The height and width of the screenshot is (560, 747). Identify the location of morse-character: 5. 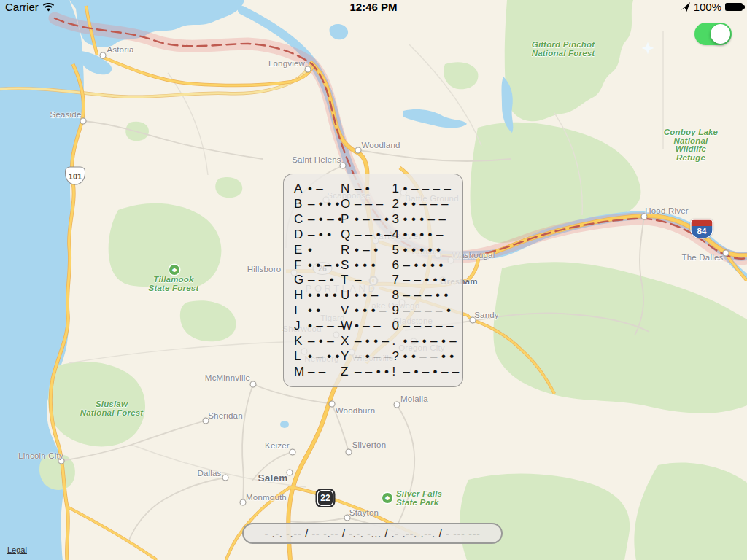
(398, 250).